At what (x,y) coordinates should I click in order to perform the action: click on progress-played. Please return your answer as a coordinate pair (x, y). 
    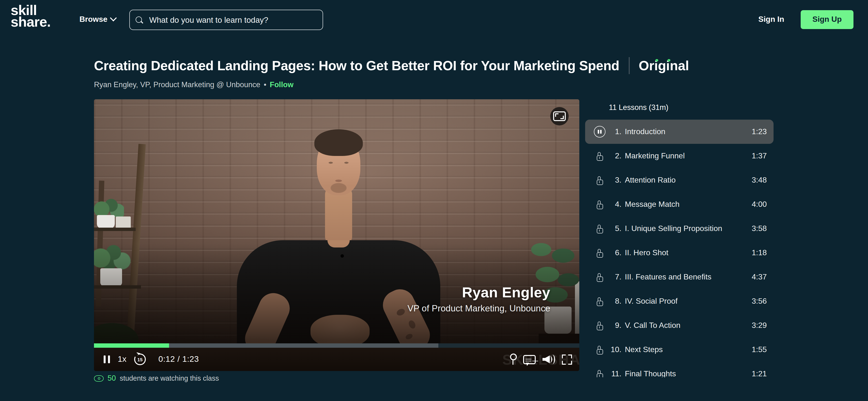
    Looking at the image, I should click on (131, 346).